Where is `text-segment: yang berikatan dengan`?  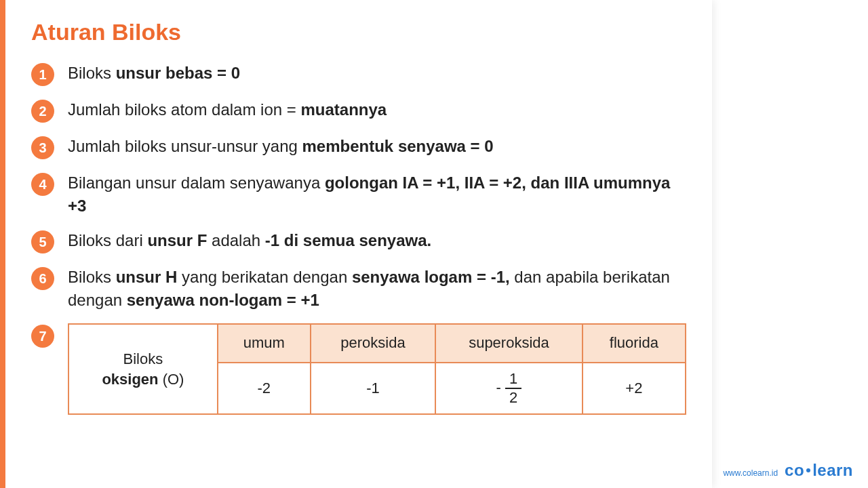 text-segment: yang berikatan dengan is located at coordinates (264, 277).